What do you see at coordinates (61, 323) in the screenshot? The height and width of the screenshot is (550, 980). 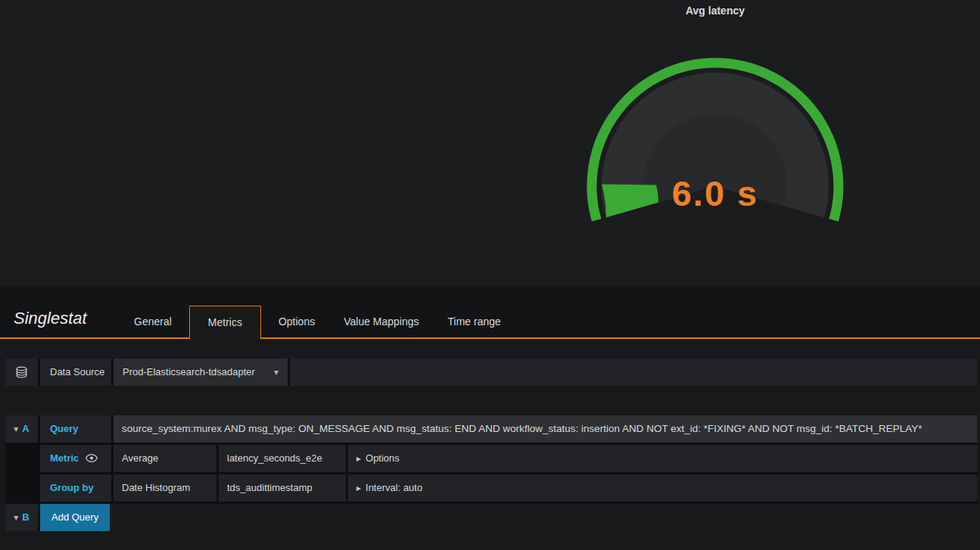 I see `panel-type-title: Singlestat` at bounding box center [61, 323].